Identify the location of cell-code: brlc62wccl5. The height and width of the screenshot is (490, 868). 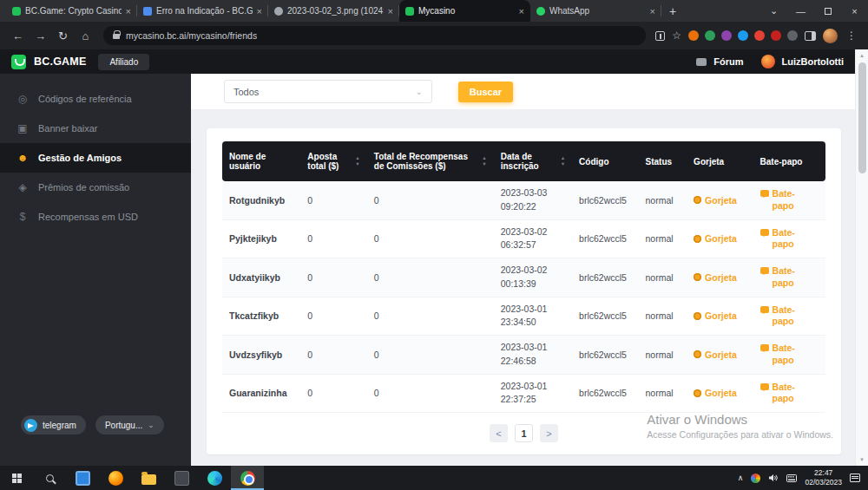
(605, 394).